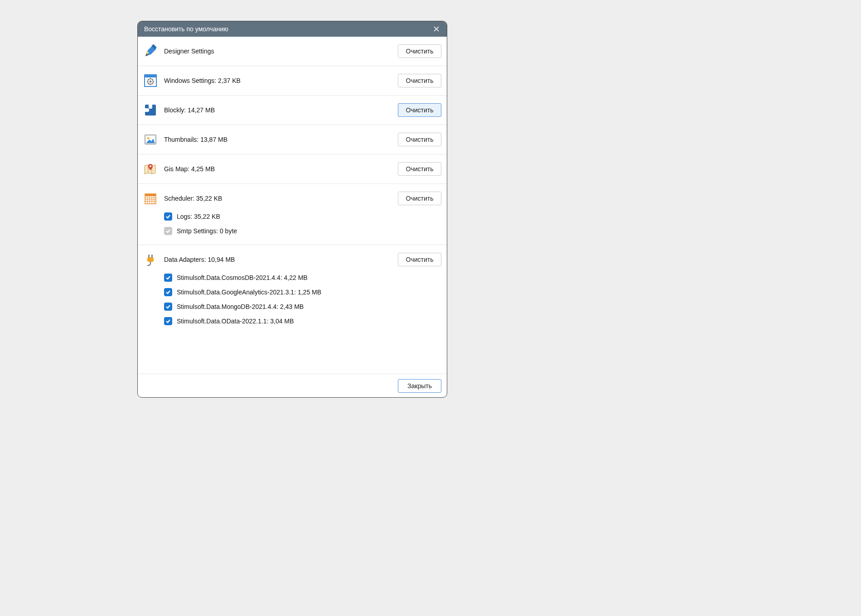  What do you see at coordinates (150, 260) in the screenshot?
I see `plug-icon` at bounding box center [150, 260].